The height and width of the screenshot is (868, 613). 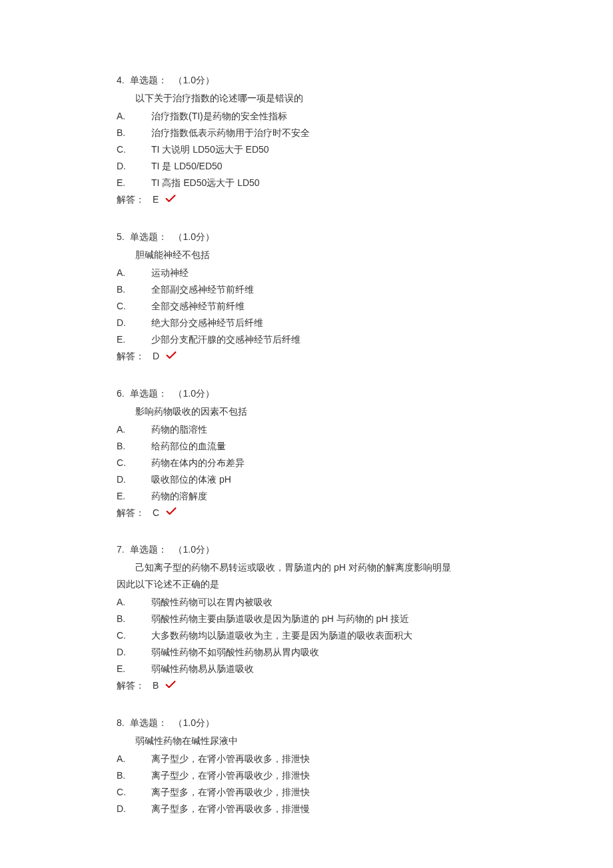 What do you see at coordinates (306, 116) in the screenshot?
I see `option-row: A.治疗指数(TI)是药物的安全性指标` at bounding box center [306, 116].